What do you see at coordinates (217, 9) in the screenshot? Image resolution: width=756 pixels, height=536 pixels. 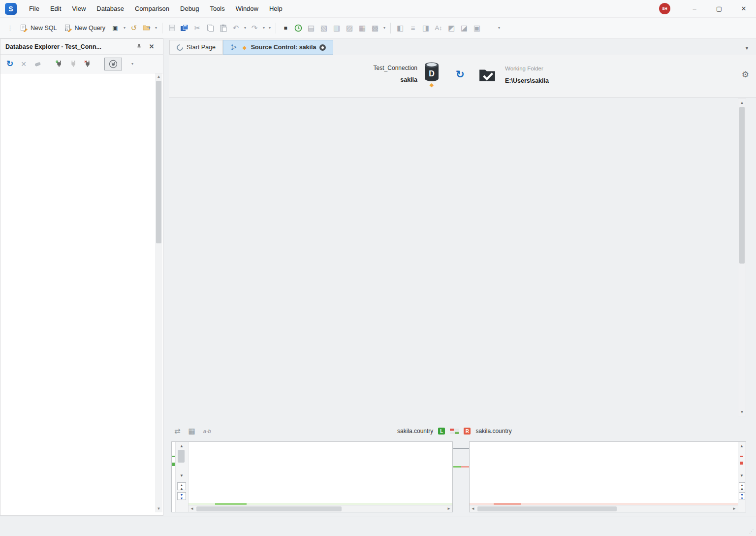 I see `menu-tools: Tools` at bounding box center [217, 9].